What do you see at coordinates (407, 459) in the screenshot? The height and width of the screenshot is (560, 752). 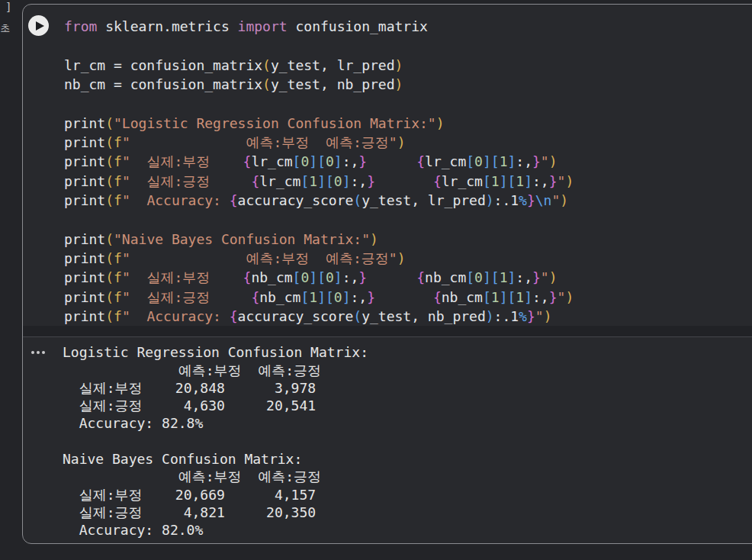 I see `output-line: Naive Bayes Confusion Matrix:` at bounding box center [407, 459].